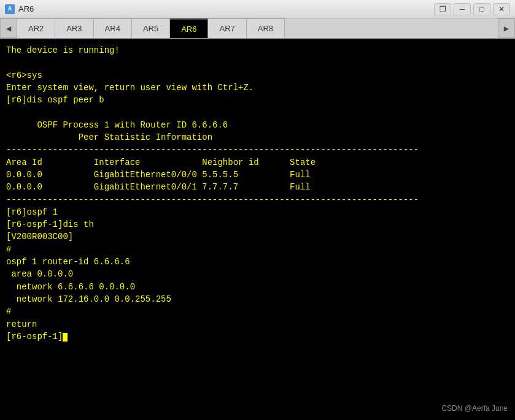 This screenshot has height=420, width=515. Describe the element at coordinates (10, 9) in the screenshot. I see `app-icon-label: A` at that location.